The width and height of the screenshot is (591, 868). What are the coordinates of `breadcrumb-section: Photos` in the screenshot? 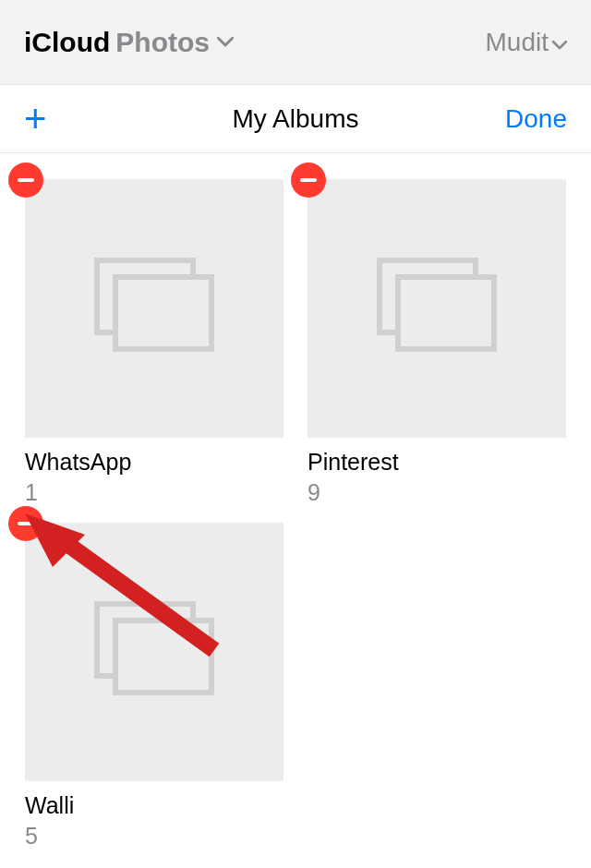 It's located at (163, 42).